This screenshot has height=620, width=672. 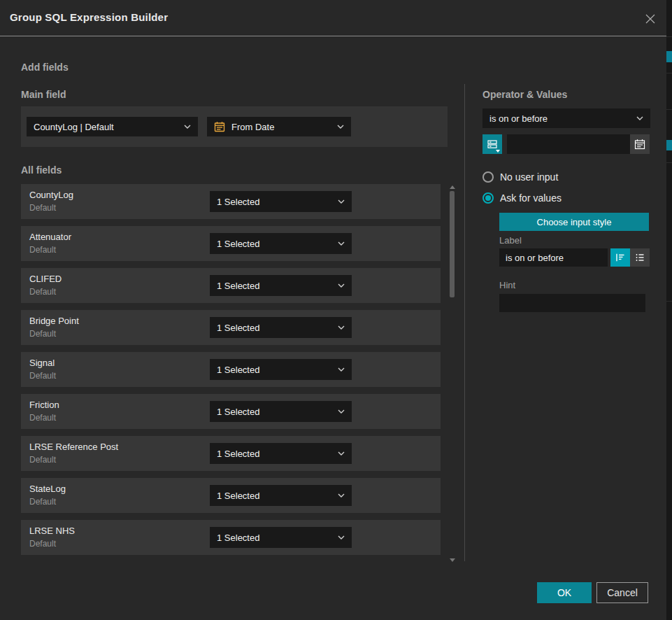 I want to click on close-icon, so click(x=650, y=19).